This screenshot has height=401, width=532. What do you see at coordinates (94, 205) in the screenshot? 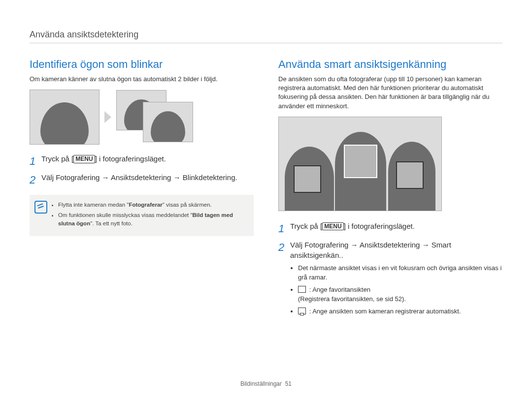
I see `note1-pre: Flytta inte kameran medan "` at bounding box center [94, 205].